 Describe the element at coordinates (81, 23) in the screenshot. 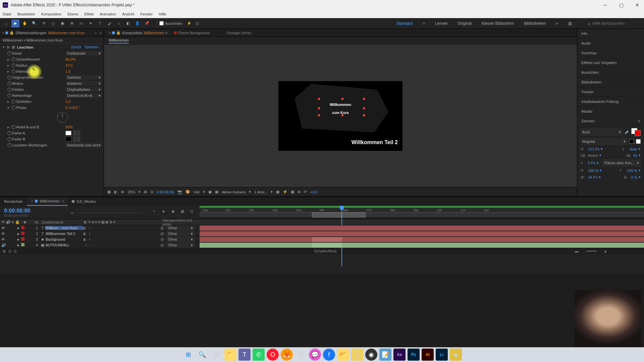

I see `shape-tool-icon: ▭` at that location.